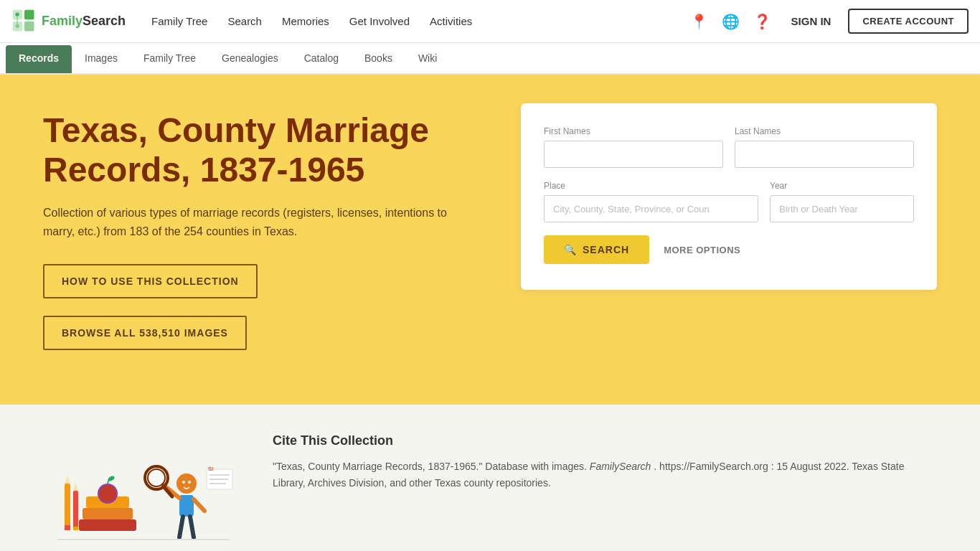  Describe the element at coordinates (428, 59) in the screenshot. I see `tab-wiki: Wiki` at that location.